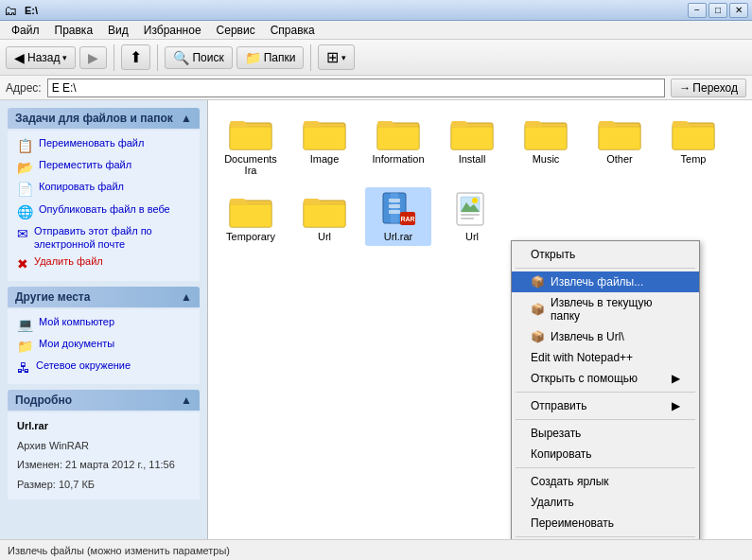  Describe the element at coordinates (81, 186) in the screenshot. I see `copy-label: Копировать файл` at that location.